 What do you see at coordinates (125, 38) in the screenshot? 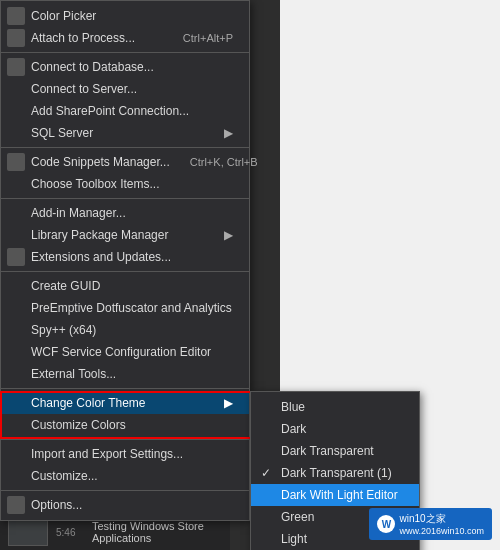
I see `menu-item-attach-process: Attach to Process...Ctrl+Alt+P` at bounding box center [125, 38].